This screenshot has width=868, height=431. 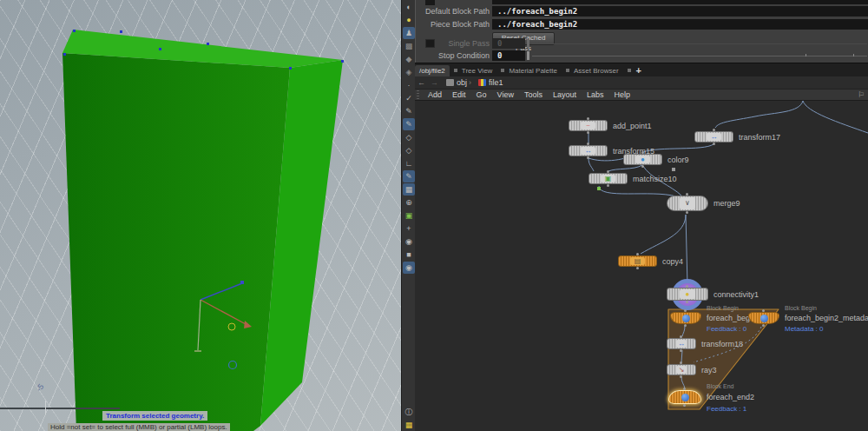 What do you see at coordinates (409, 33) in the screenshot?
I see `headlight-icon: ♟` at bounding box center [409, 33].